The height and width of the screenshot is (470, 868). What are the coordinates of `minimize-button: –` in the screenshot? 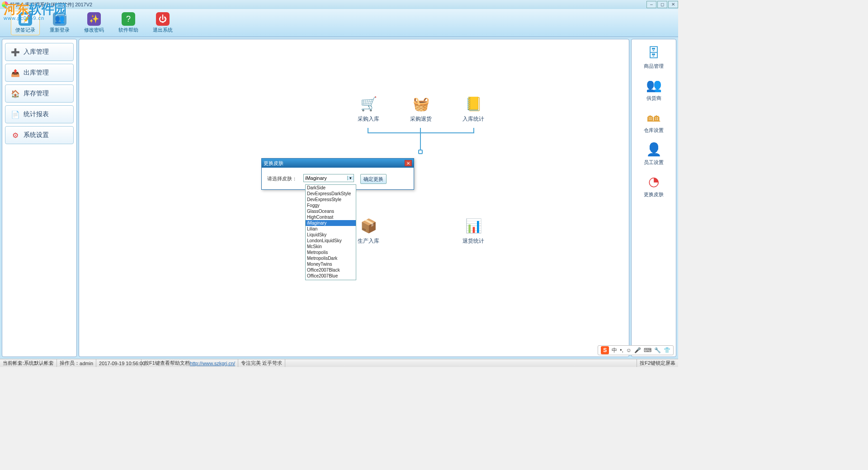 It's located at (651, 5).